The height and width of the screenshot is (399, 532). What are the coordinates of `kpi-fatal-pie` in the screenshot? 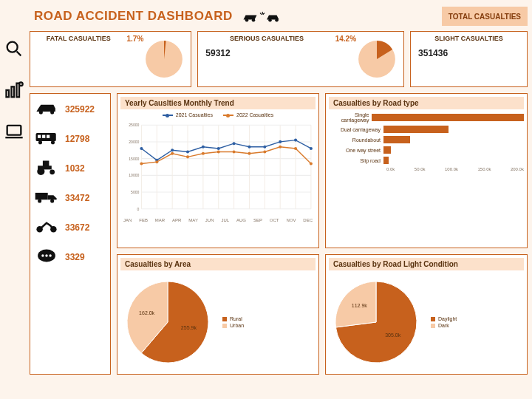 It's located at (164, 59).